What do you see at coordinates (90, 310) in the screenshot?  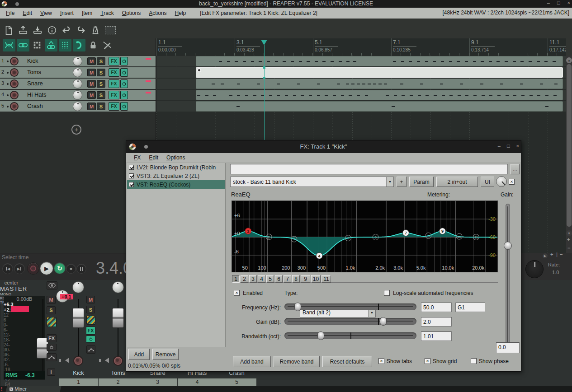 I see `strip-solo-button: S` at bounding box center [90, 310].